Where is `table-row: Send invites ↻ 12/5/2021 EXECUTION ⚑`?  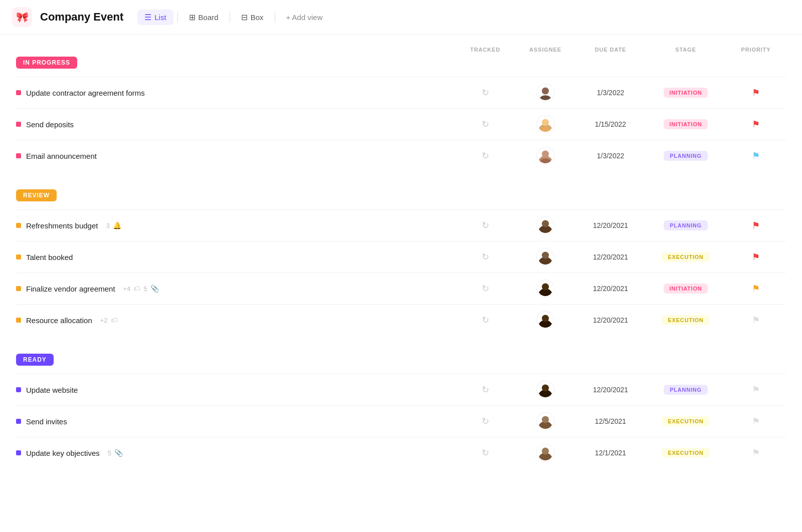 table-row: Send invites ↻ 12/5/2021 EXECUTION ⚑ is located at coordinates (401, 421).